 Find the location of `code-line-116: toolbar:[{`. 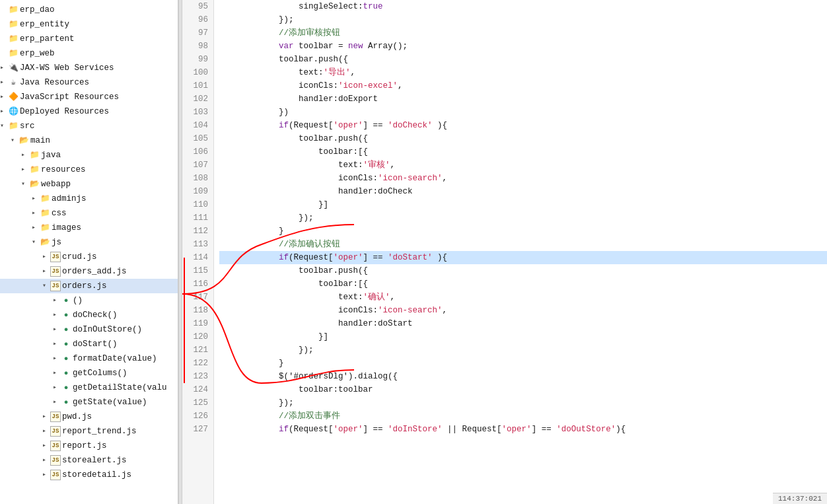

code-line-116: toolbar:[{ is located at coordinates (523, 284).